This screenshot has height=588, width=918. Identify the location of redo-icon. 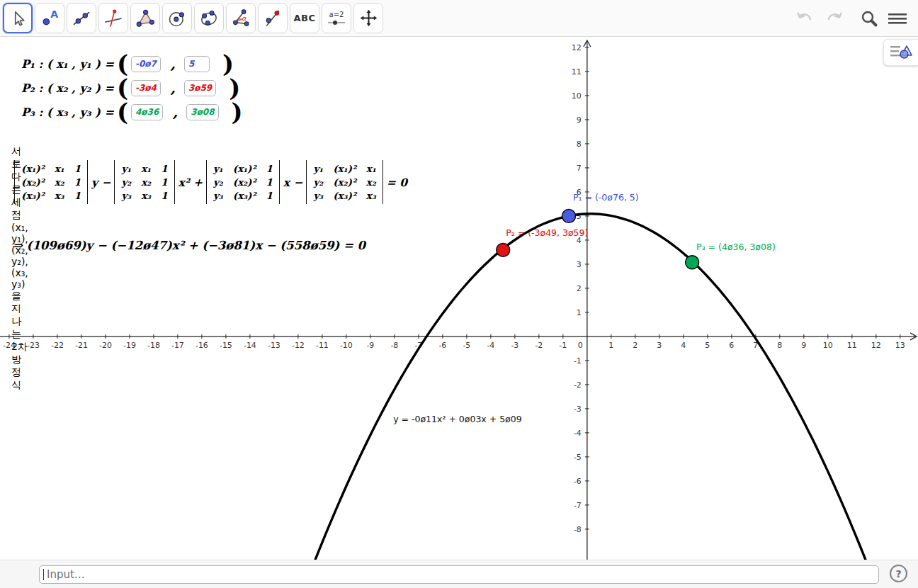
(834, 18).